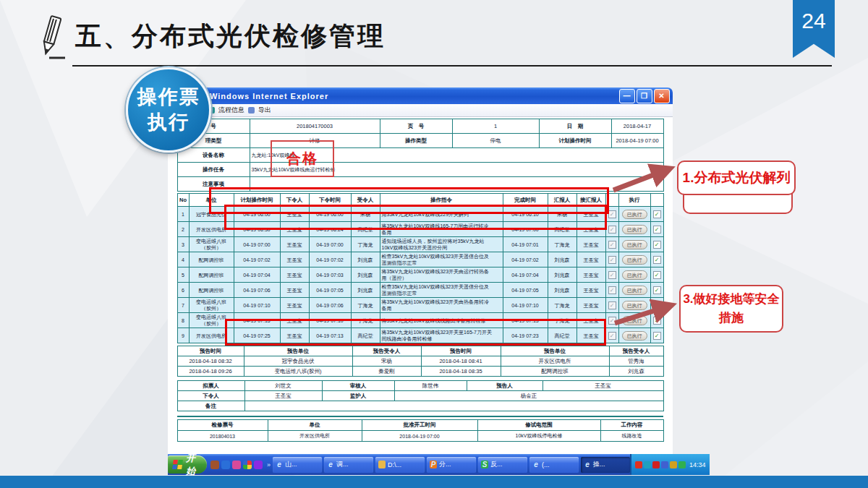  Describe the element at coordinates (269, 465) in the screenshot. I see `chevron-icon: »` at that location.